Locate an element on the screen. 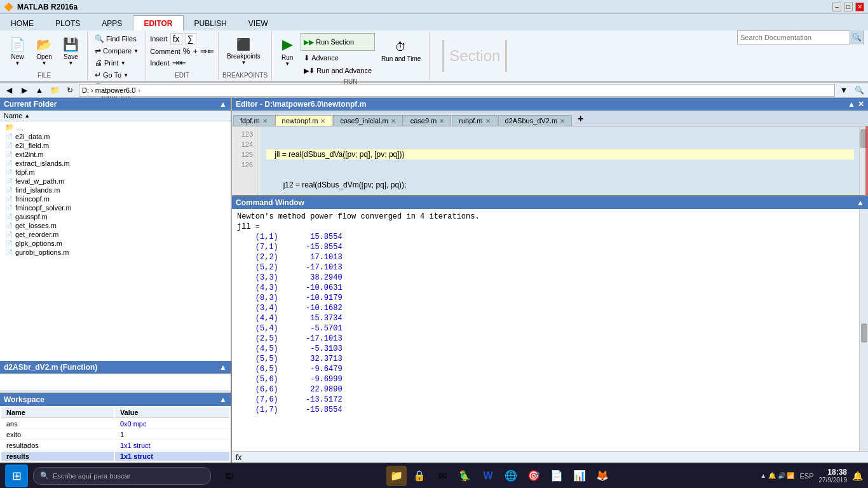  folder-list: 📁 … 📄 e2i_data.m 📄 e2i_field.m 📄 ext2int… is located at coordinates (116, 241).